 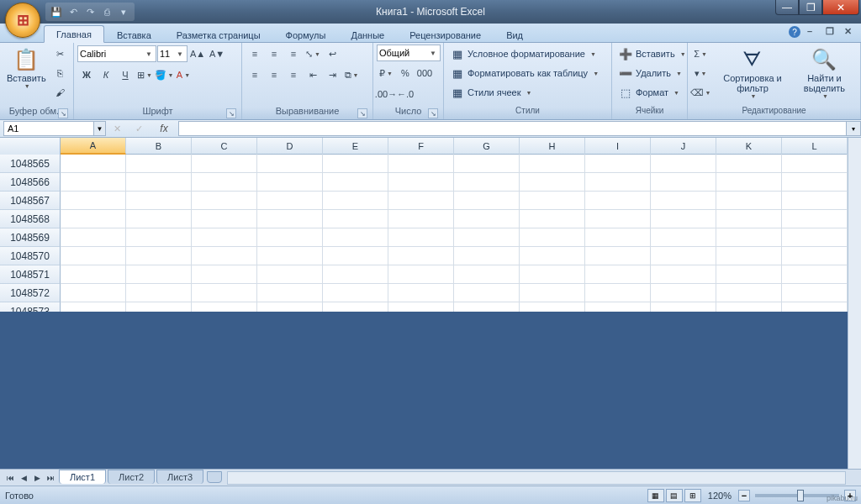 I want to click on align-top-button: ≡, so click(x=255, y=54).